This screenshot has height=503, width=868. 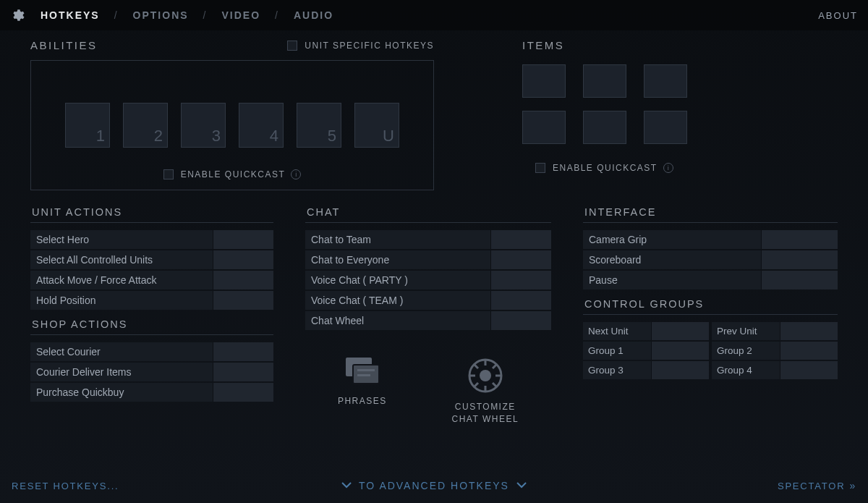 I want to click on ability-slot-1: 1, so click(x=88, y=125).